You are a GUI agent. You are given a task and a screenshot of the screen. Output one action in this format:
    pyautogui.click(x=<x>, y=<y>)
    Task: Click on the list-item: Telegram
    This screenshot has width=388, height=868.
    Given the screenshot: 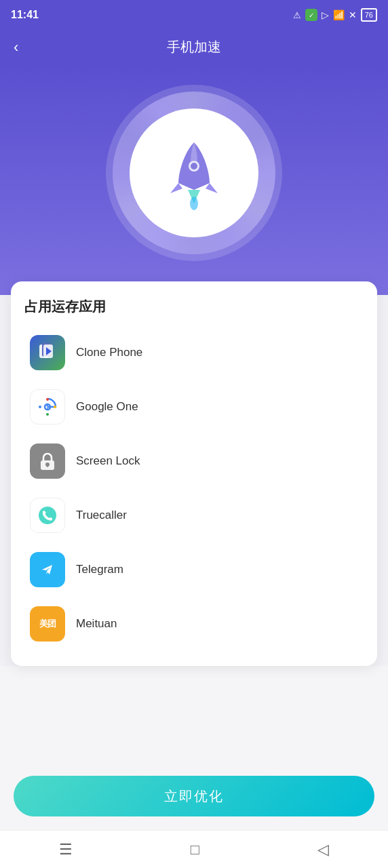 What is the action you would take?
    pyautogui.click(x=194, y=570)
    